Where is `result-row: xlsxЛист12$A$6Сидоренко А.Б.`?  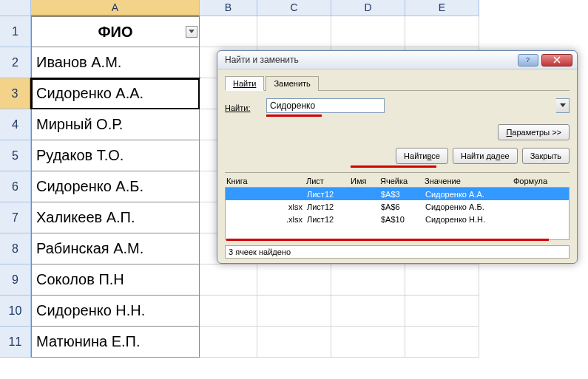 result-row: xlsxЛист12$A$6Сидоренко А.Б. is located at coordinates (397, 207).